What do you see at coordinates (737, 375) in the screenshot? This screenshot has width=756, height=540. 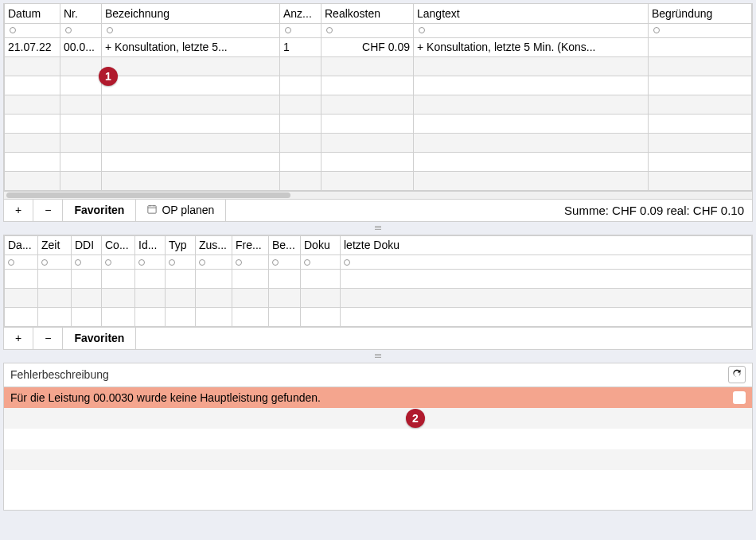 I see `refresh-icon` at bounding box center [737, 375].